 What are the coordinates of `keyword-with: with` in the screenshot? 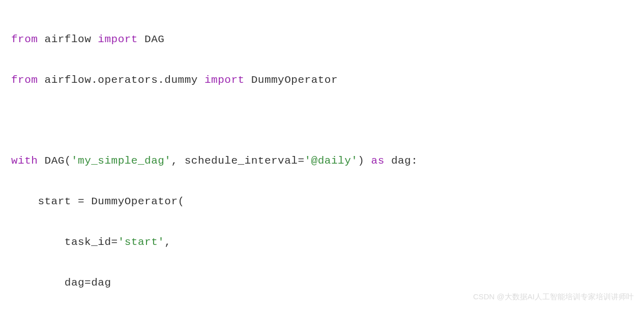 It's located at (24, 161).